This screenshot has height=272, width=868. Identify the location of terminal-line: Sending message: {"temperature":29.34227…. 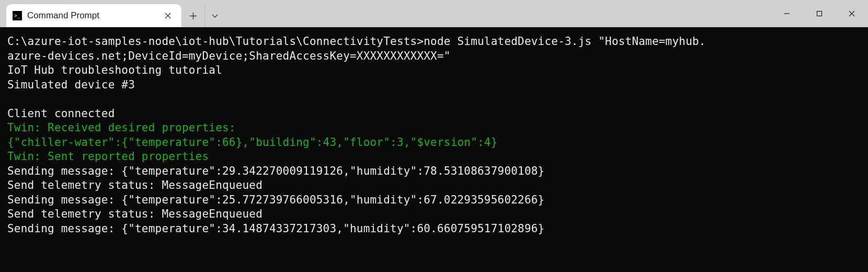
(434, 172).